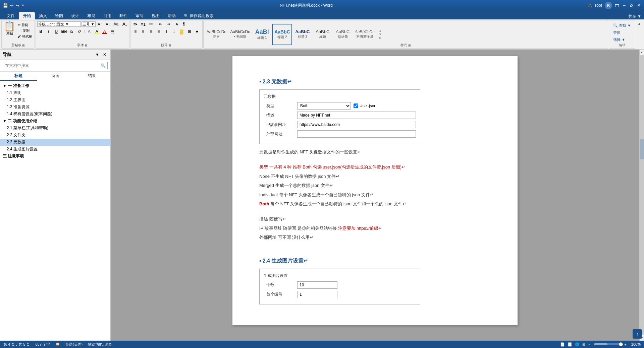  Describe the element at coordinates (590, 344) in the screenshot. I see `zoom-out-icon: －` at that location.